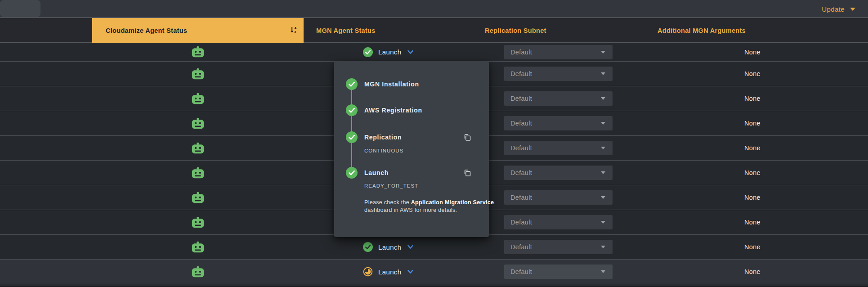  What do you see at coordinates (352, 129) in the screenshot?
I see `step-connector-line` at bounding box center [352, 129].